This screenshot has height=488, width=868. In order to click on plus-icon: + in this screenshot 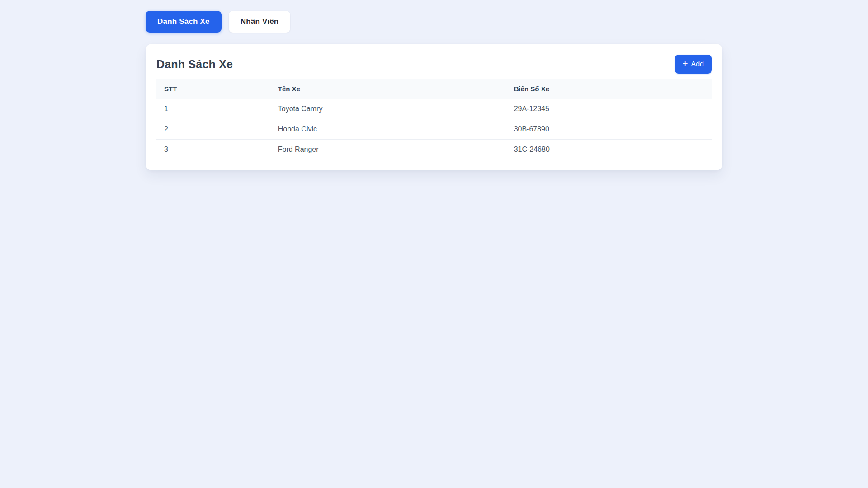, I will do `click(685, 64)`.